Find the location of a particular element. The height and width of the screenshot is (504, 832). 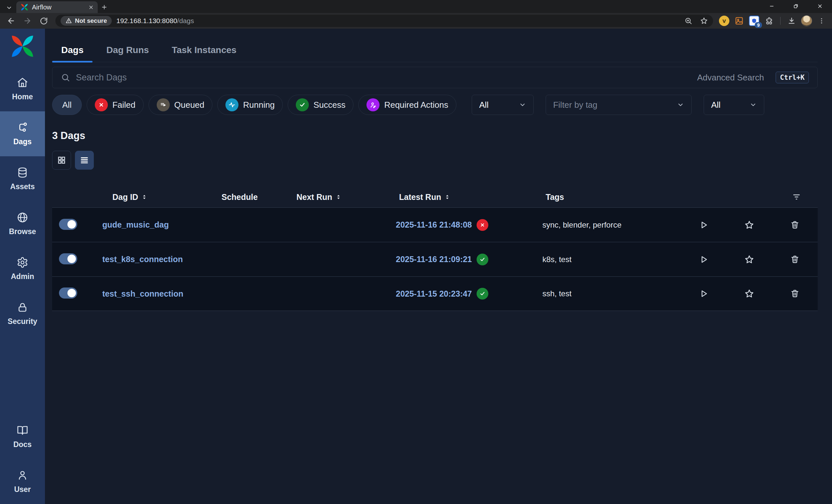

play-icon is located at coordinates (704, 294).